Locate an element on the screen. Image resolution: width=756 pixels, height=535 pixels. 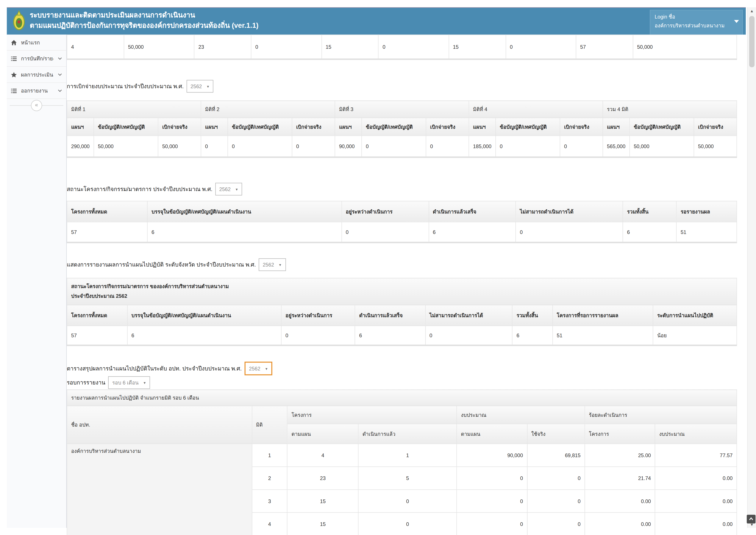
org-name-cell: องค์การบริหารส่วนตำบลนางาม is located at coordinates (159, 490).